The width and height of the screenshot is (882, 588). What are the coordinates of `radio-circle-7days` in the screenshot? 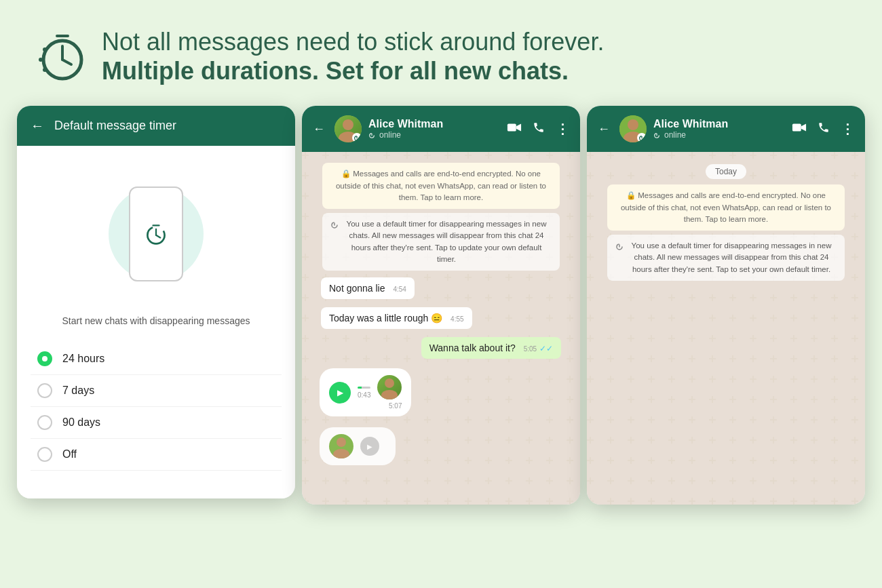 It's located at (45, 391).